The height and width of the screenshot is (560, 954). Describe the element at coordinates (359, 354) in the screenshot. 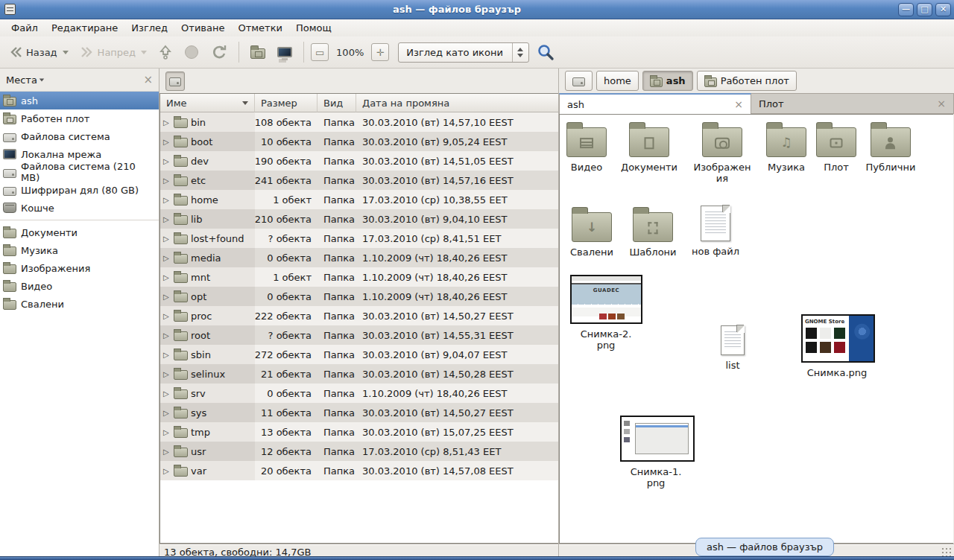

I see `table-row: ▷ sbin 272 обекта Папка 30.03.2010 (вт) …` at that location.